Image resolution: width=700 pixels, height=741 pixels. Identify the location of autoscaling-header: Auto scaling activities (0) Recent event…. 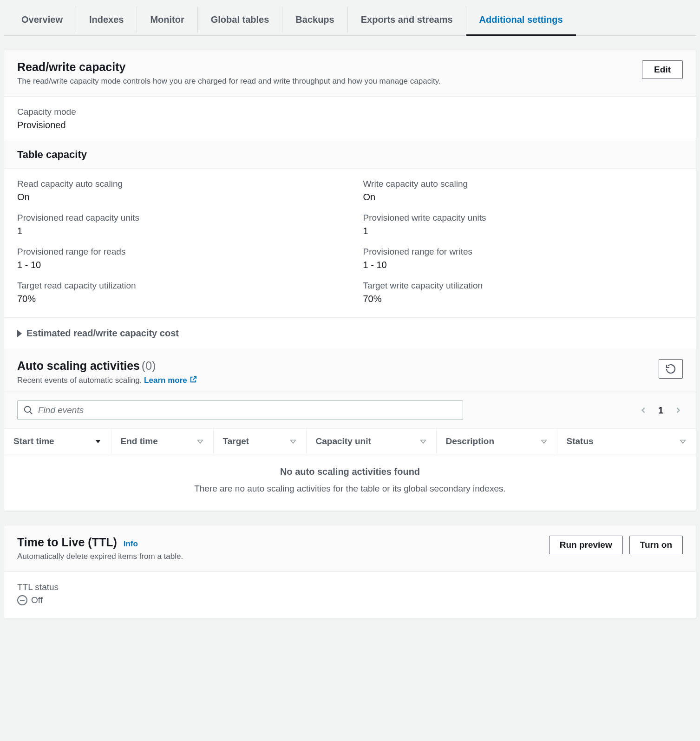
(350, 371).